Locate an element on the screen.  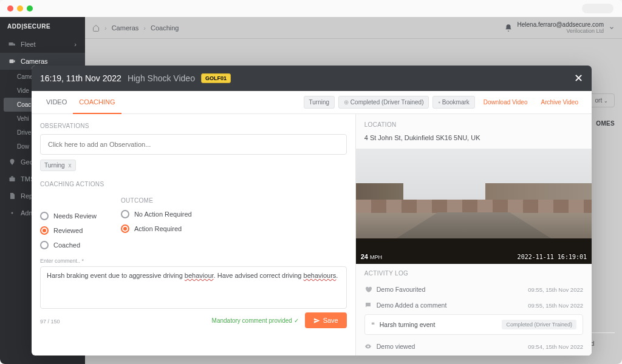
video-speed-overlay: 24 MPH is located at coordinates (372, 257).